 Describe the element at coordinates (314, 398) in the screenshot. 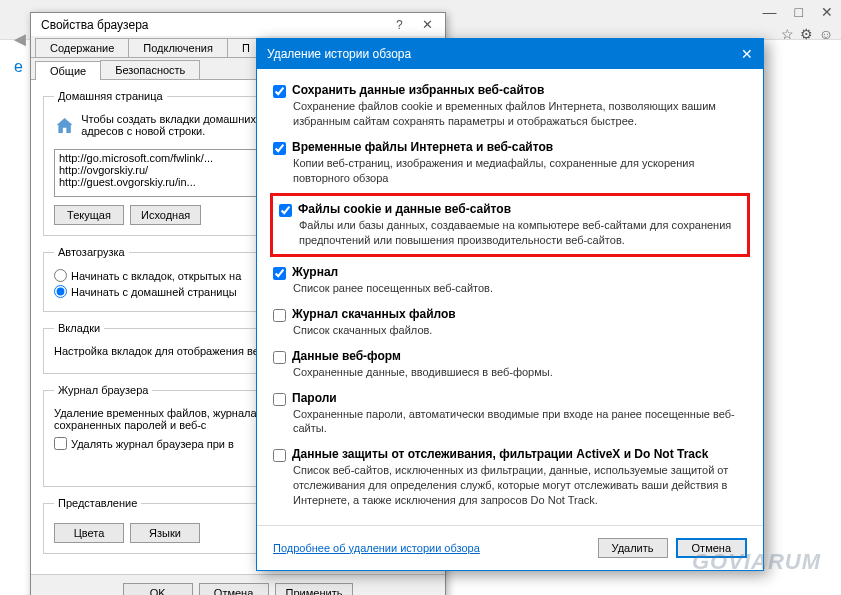

I see `option-title: Пароли` at that location.